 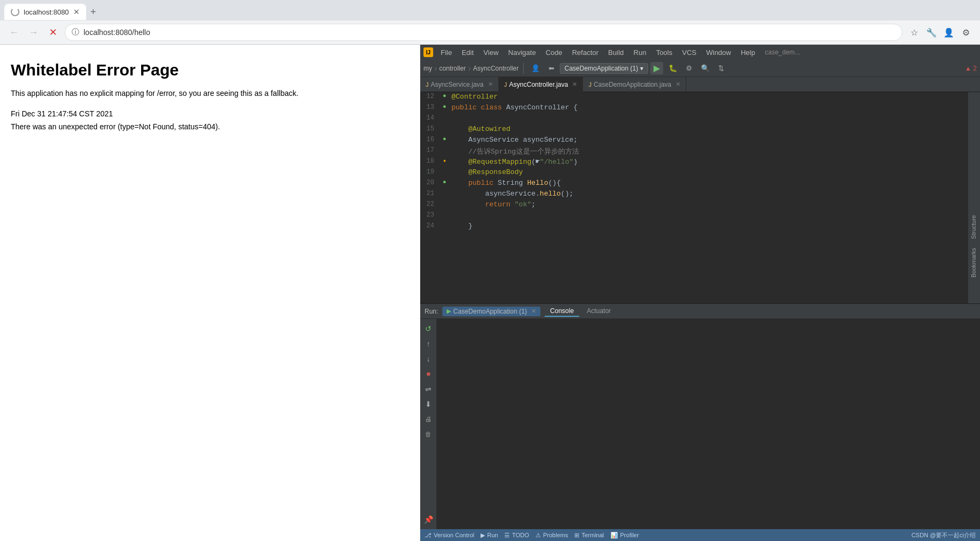 I want to click on version-control-status: ⎇ Version Control, so click(x=449, y=536).